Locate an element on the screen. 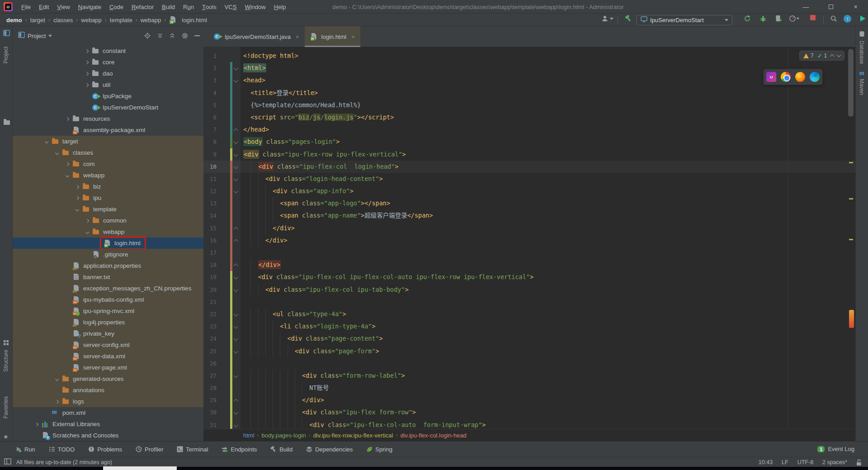  status-item: 10:43 is located at coordinates (766, 462).